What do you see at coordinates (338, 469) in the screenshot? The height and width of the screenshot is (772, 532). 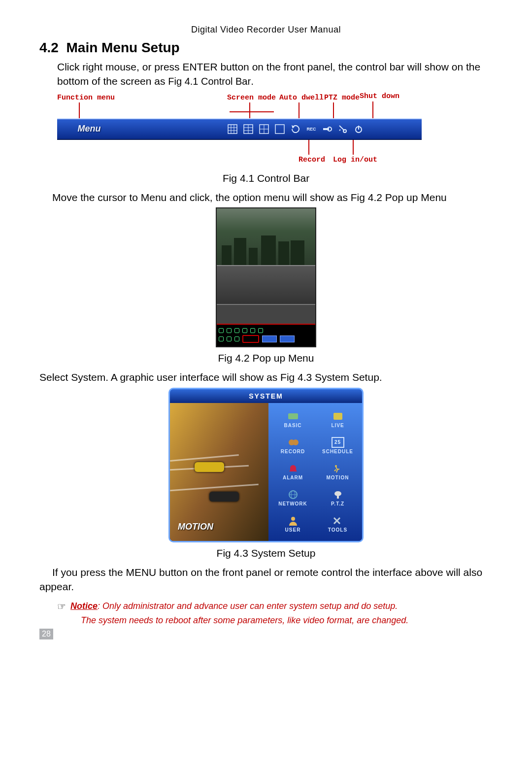 I see `motion-icon` at bounding box center [338, 469].